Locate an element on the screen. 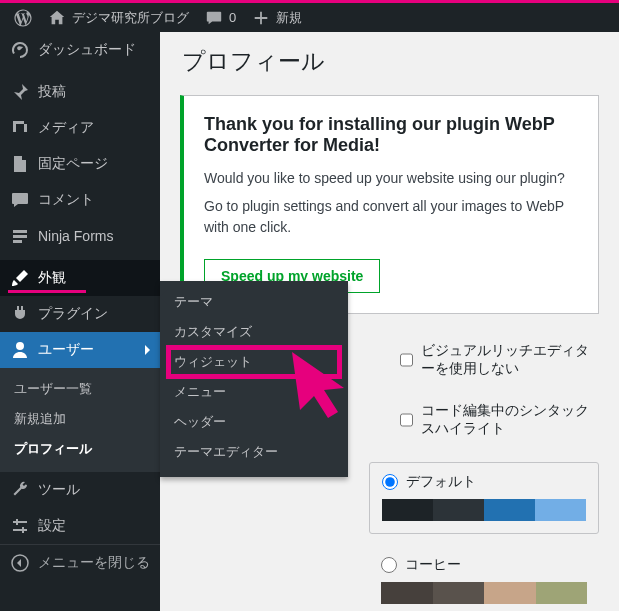 This screenshot has height=611, width=619. sidebar-item-label: コメント is located at coordinates (66, 200).